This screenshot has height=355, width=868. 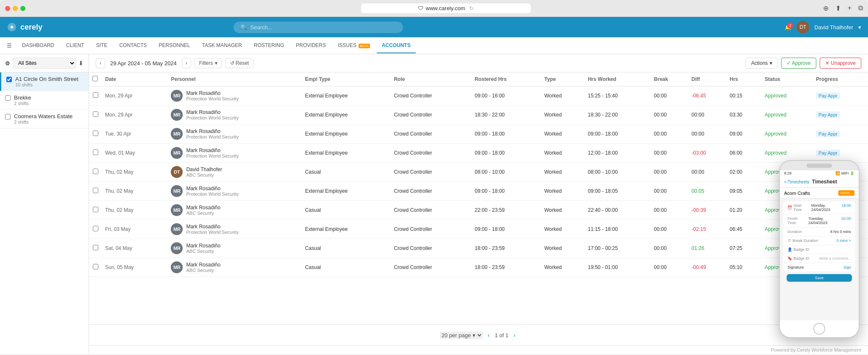 I want to click on unapprove-button: ✕ Unapprove, so click(x=840, y=63).